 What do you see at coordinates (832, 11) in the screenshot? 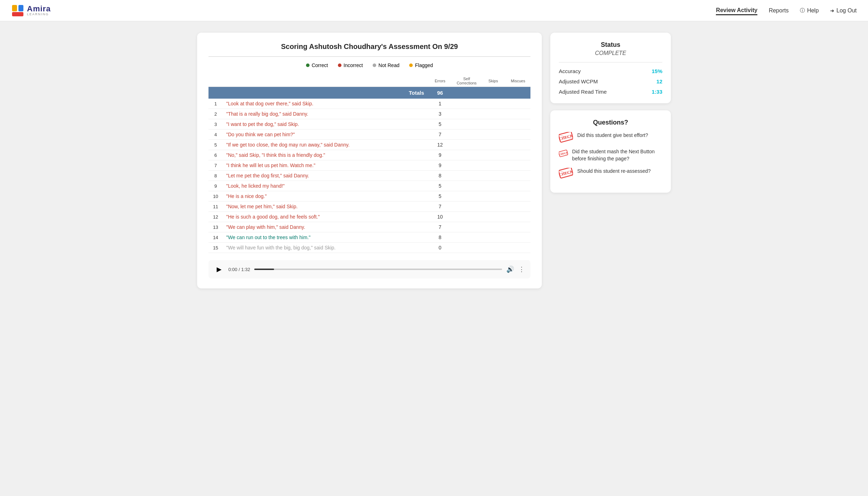
I see `logout-icon: ➜` at bounding box center [832, 11].